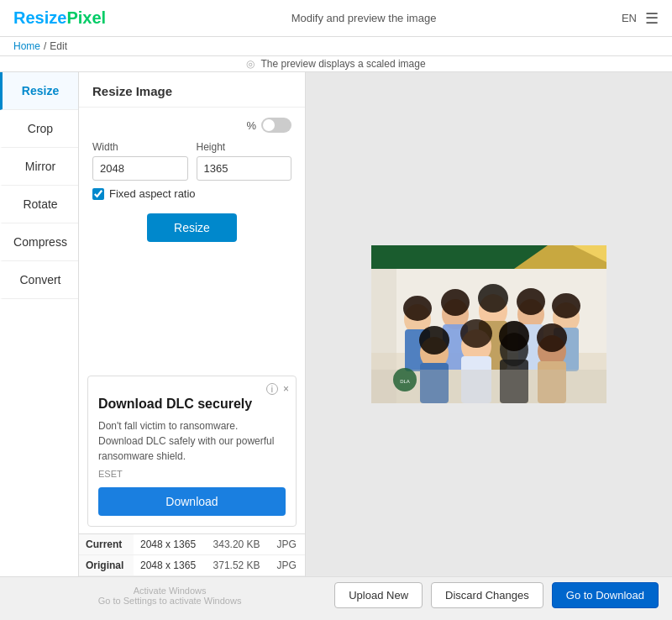 The height and width of the screenshot is (620, 672). Describe the element at coordinates (192, 193) in the screenshot. I see `aspect-ratio-row: Fixed aspect ratio` at that location.